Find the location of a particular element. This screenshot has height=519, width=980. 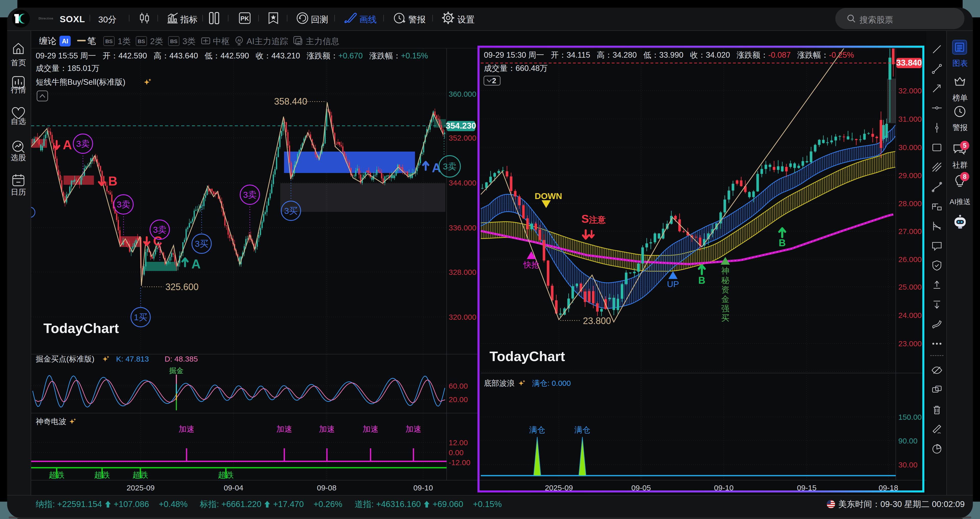

svg-text: 320.000 is located at coordinates (463, 317).